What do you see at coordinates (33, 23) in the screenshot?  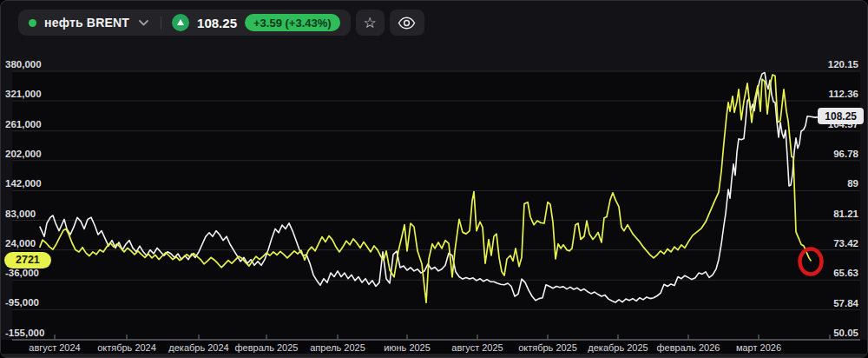 I see `instrument-status-dot` at bounding box center [33, 23].